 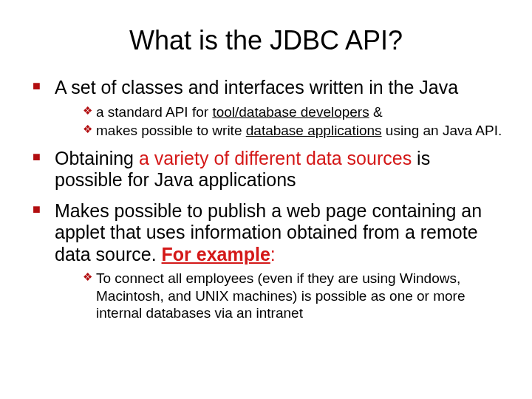 What do you see at coordinates (97, 158) in the screenshot?
I see `b2-part-a: Obtaining` at bounding box center [97, 158].